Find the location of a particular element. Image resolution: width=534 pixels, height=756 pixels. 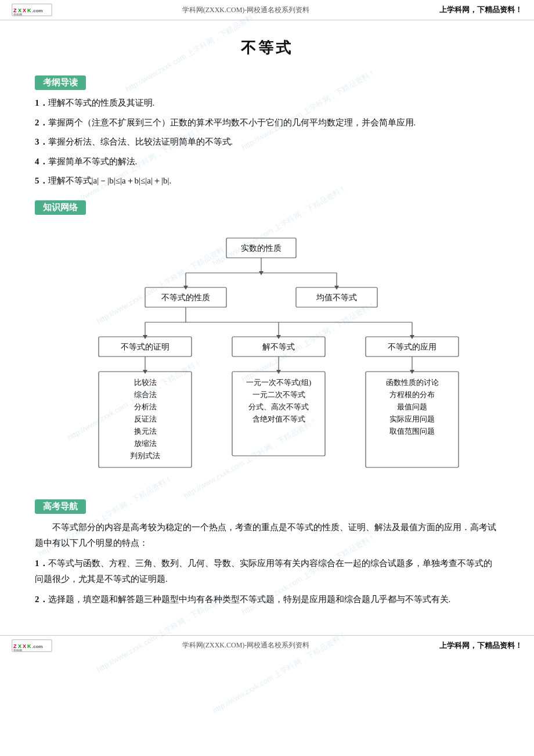

list-item-5: 5．理解不等式|a|－|b|≤|a＋b|≤|a|＋|b|. is located at coordinates (267, 181).